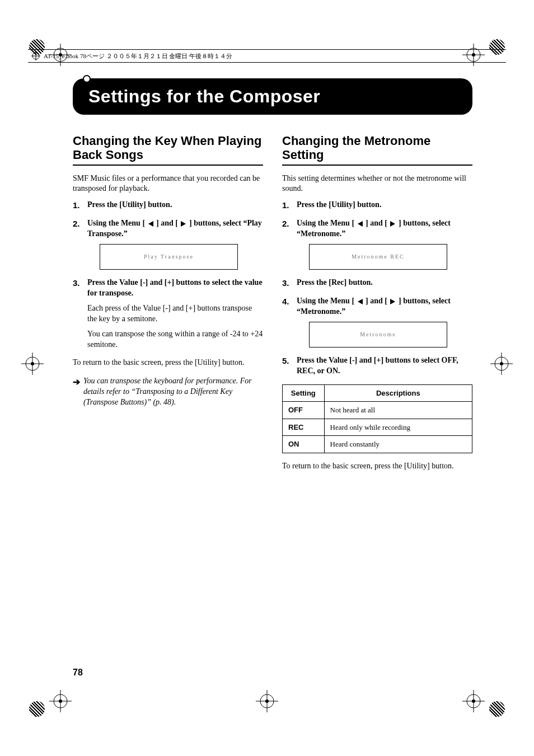  What do you see at coordinates (168, 184) in the screenshot?
I see `intro-left: SMF Music files or a performance that yo…` at bounding box center [168, 184].